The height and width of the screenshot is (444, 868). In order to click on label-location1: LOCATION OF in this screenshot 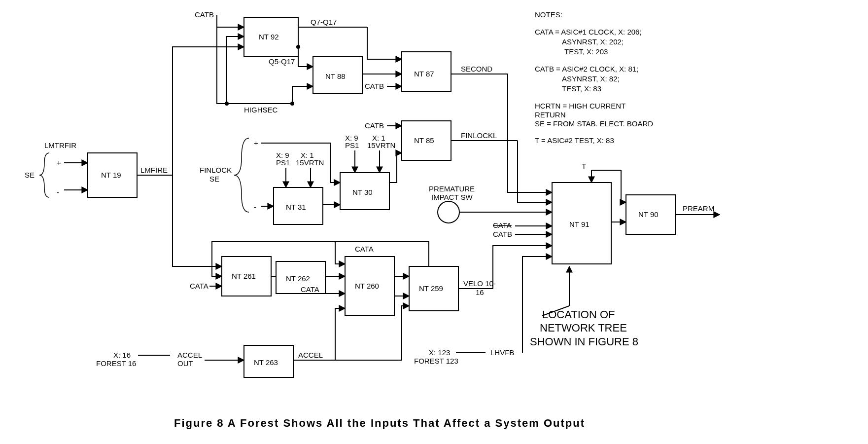, I will do `click(579, 315)`.